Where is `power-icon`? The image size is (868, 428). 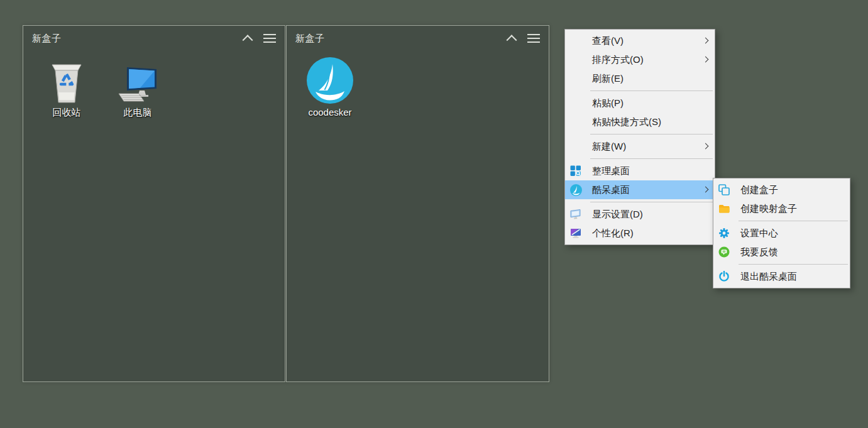
power-icon is located at coordinates (729, 277).